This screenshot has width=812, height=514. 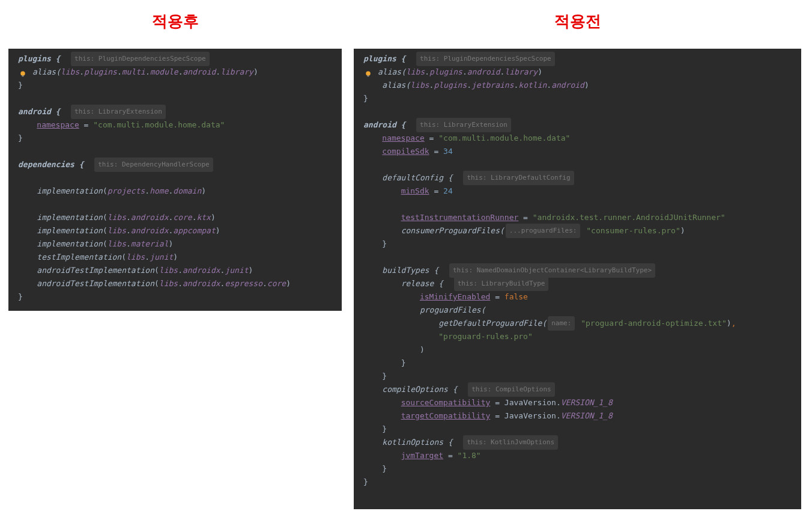 What do you see at coordinates (175, 218) in the screenshot?
I see `code-line: implementation(libs.androidx.core.ktx)` at bounding box center [175, 218].